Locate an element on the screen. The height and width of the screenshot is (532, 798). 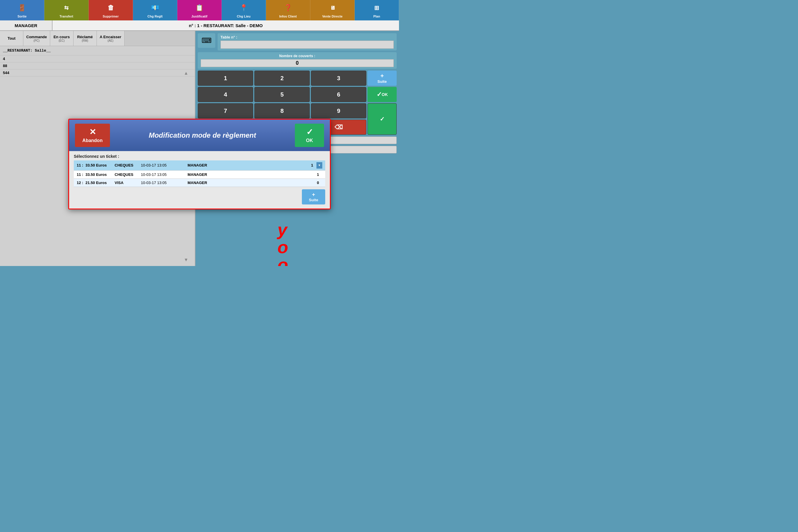
modal-ok-label: OK is located at coordinates (309, 140).